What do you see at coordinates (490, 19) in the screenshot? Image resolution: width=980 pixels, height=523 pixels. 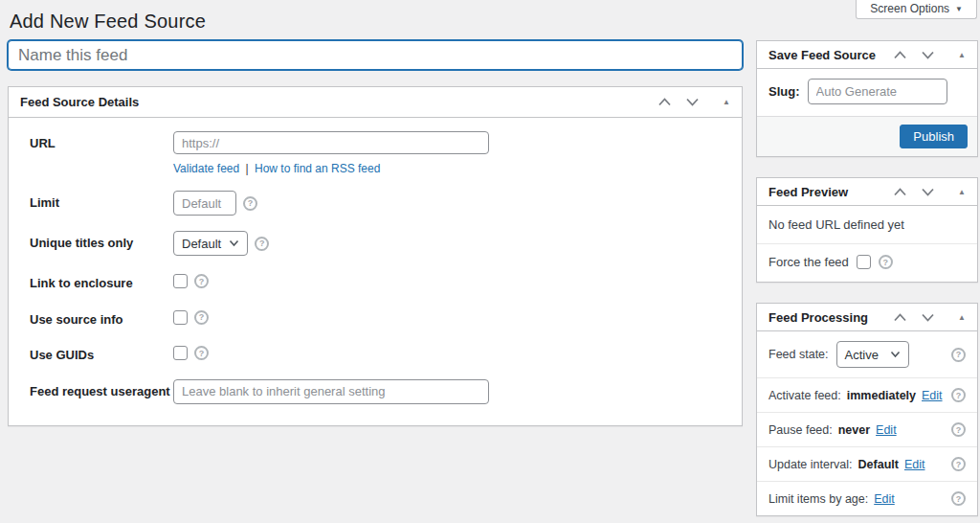 I see `page-header: Add New Feed Source` at bounding box center [490, 19].